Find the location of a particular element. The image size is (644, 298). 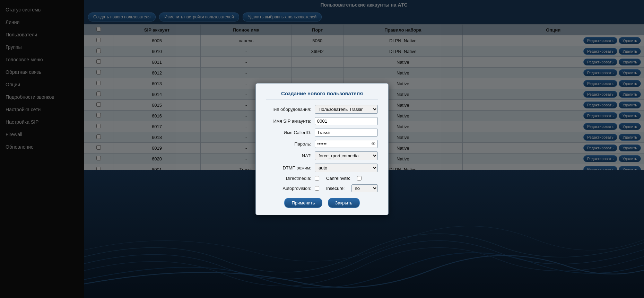

dtmf-label: DTMF режим: is located at coordinates (290, 168).